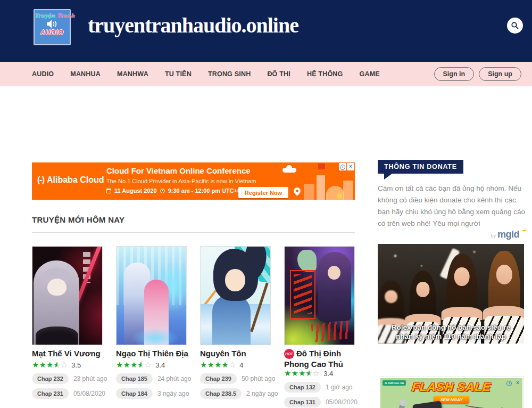  What do you see at coordinates (134, 394) in the screenshot?
I see `chapter-badge: Chap 184` at bounding box center [134, 394].